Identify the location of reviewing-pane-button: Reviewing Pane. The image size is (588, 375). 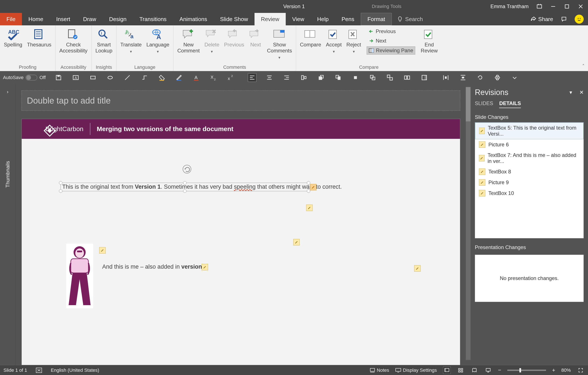
(391, 51).